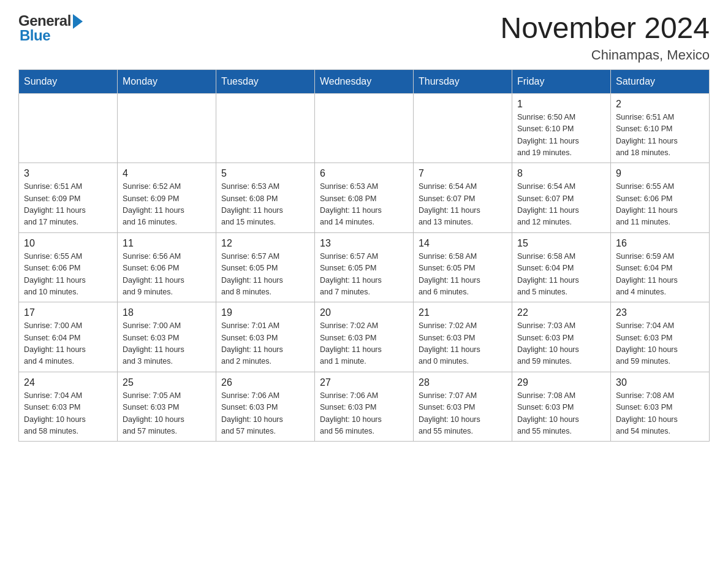  Describe the element at coordinates (364, 198) in the screenshot. I see `calendar-week-2: 3Sunrise: 6:51 AM Sunset: 6:09 PM Daylig…` at that location.